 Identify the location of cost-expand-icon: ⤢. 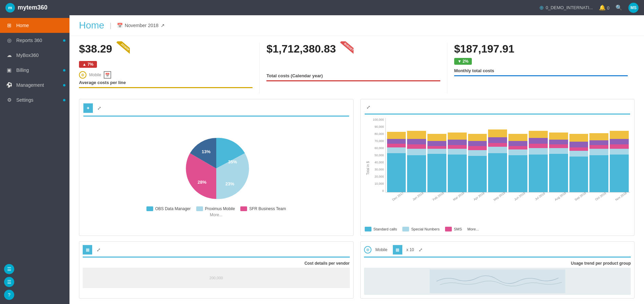
(99, 250).